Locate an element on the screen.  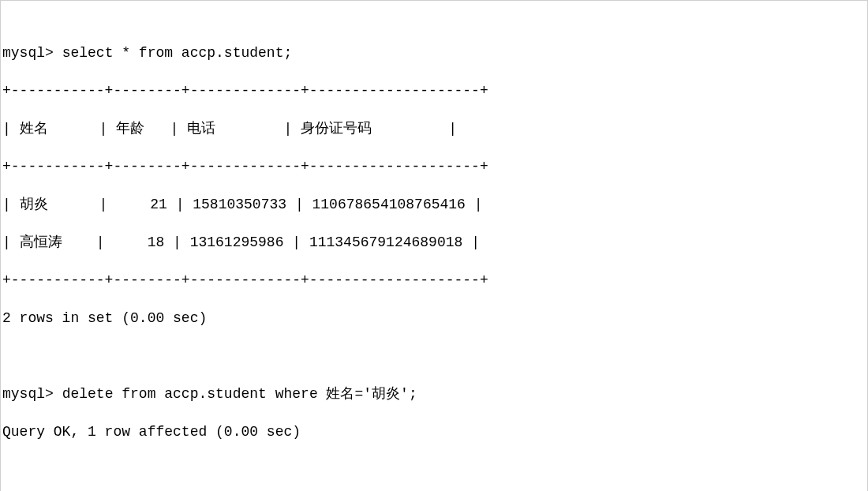
col-name-header: | is located at coordinates (11, 129).